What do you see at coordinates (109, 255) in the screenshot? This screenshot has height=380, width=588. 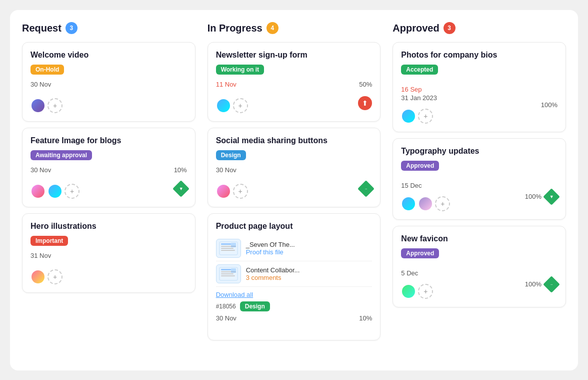 I see `card-meta-top: 31 Nov` at bounding box center [109, 255].